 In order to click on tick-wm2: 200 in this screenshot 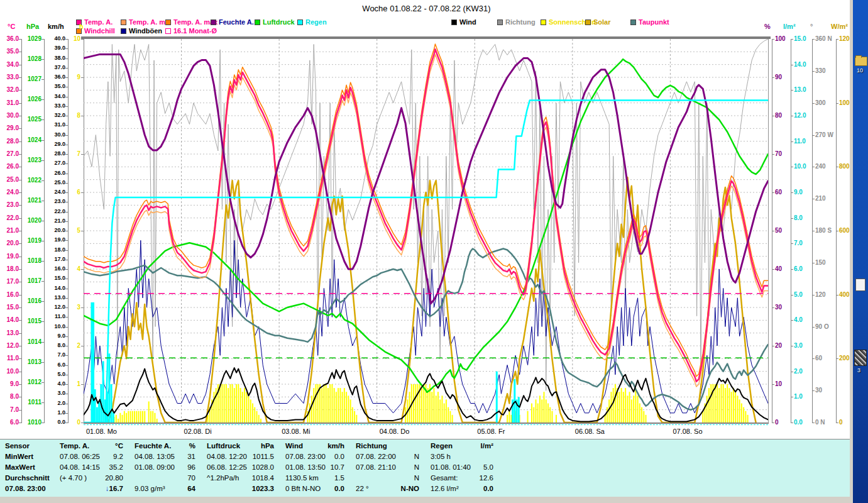, I will do `click(845, 358)`.